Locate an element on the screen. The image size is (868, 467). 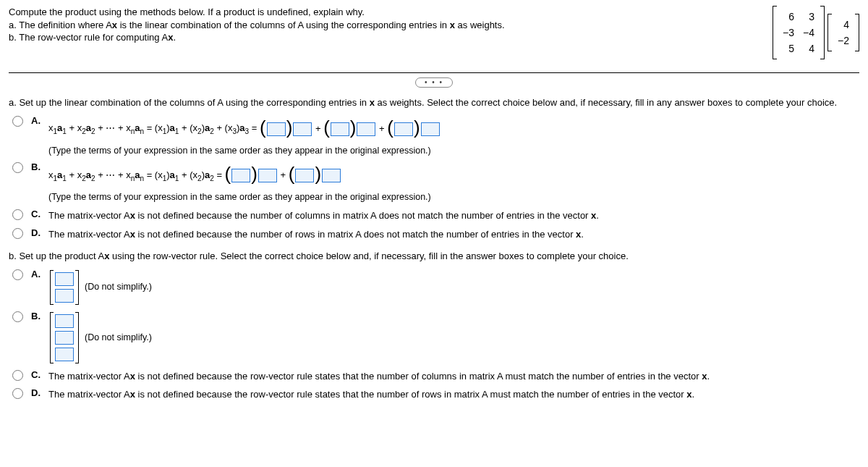
matrix-answer-3x1 is located at coordinates (64, 337).